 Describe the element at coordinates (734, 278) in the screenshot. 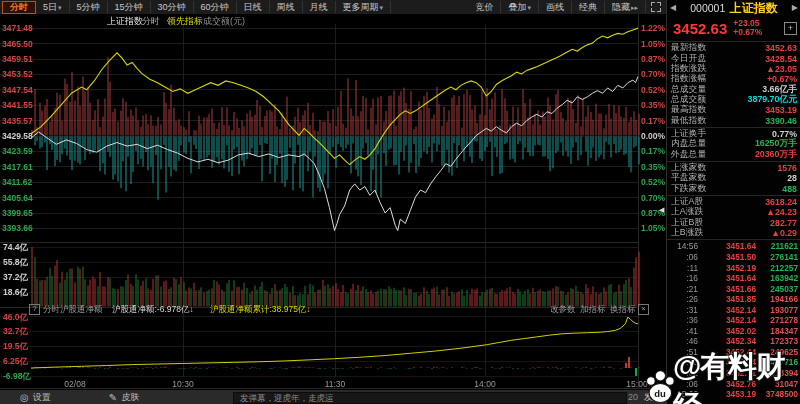

I see `tick-row: :163451.64163942` at that location.